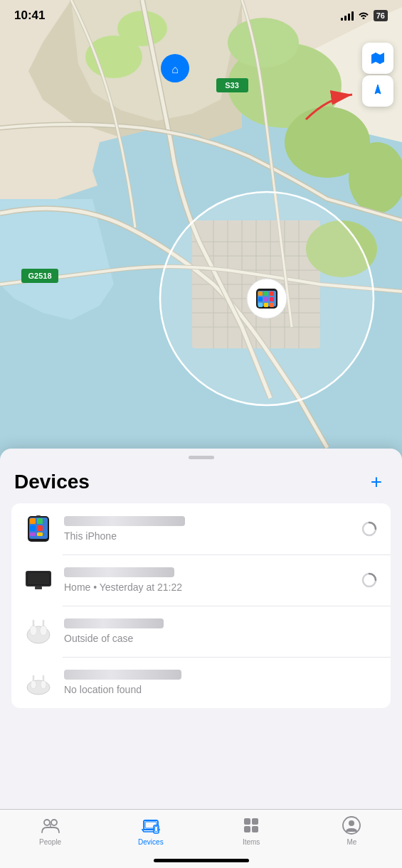 This screenshot has width=402, height=868. I want to click on device-subtitle: Home • Yesterday at 21:22, so click(123, 587).